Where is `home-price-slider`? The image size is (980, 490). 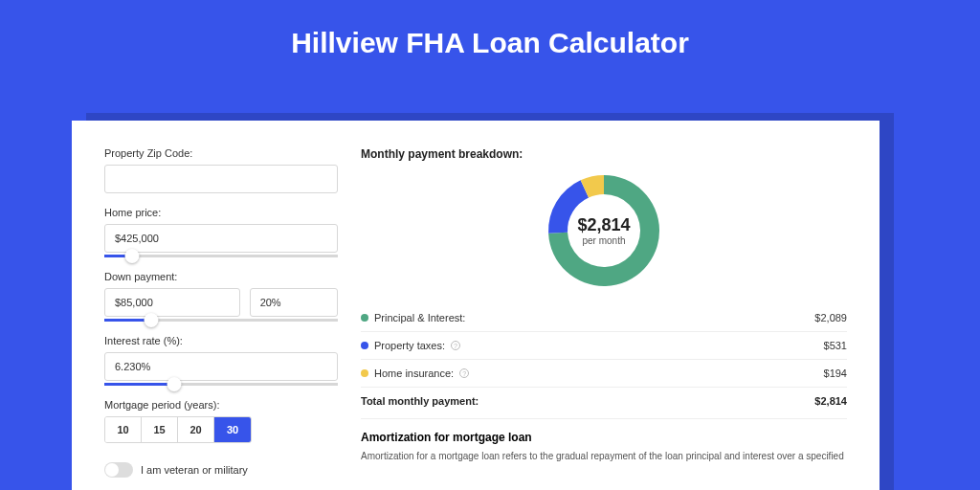 home-price-slider is located at coordinates (221, 256).